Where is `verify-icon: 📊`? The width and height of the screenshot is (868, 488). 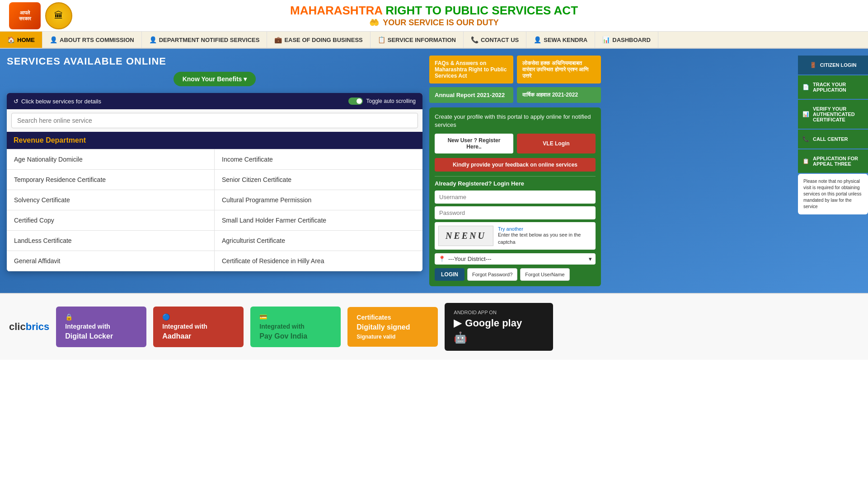
verify-icon: 📊 is located at coordinates (806, 114).